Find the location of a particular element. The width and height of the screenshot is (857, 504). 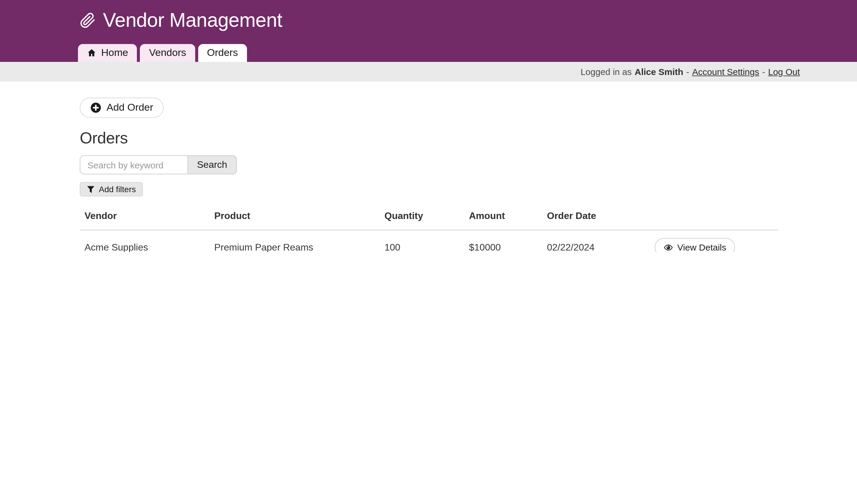

tab-orders: Orders is located at coordinates (222, 53).